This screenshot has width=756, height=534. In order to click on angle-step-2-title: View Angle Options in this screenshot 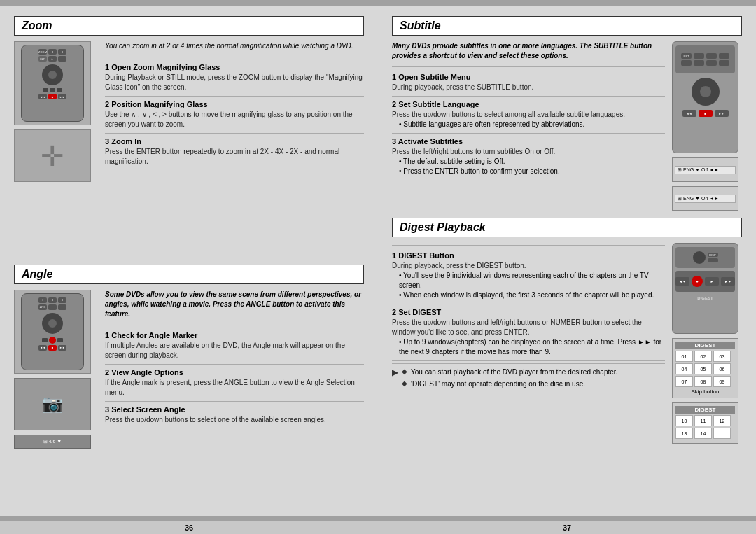, I will do `click(147, 372)`.